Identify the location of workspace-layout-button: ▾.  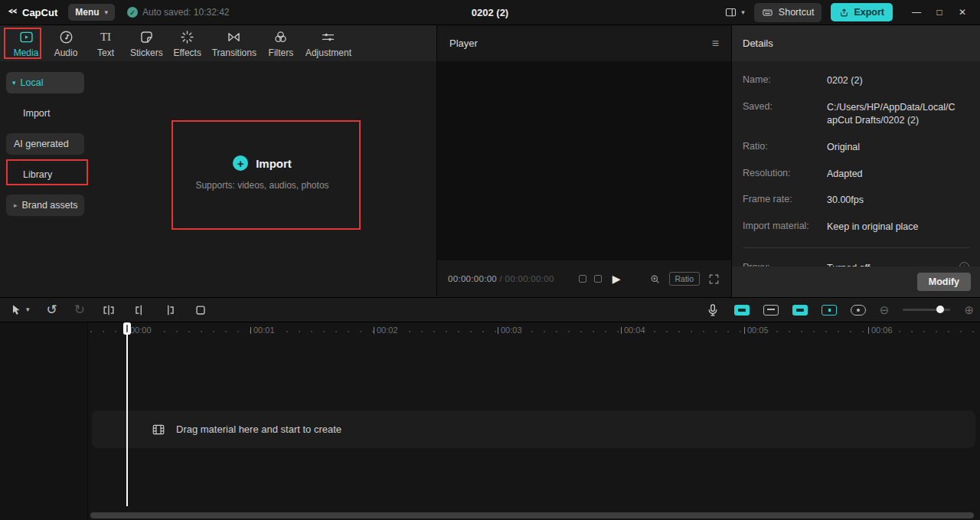
(735, 12).